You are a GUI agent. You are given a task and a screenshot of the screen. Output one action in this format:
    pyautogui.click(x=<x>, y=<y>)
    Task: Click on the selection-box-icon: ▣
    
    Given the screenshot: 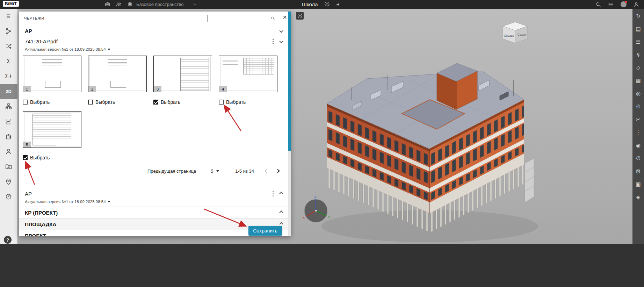 What is the action you would take?
    pyautogui.click(x=638, y=184)
    